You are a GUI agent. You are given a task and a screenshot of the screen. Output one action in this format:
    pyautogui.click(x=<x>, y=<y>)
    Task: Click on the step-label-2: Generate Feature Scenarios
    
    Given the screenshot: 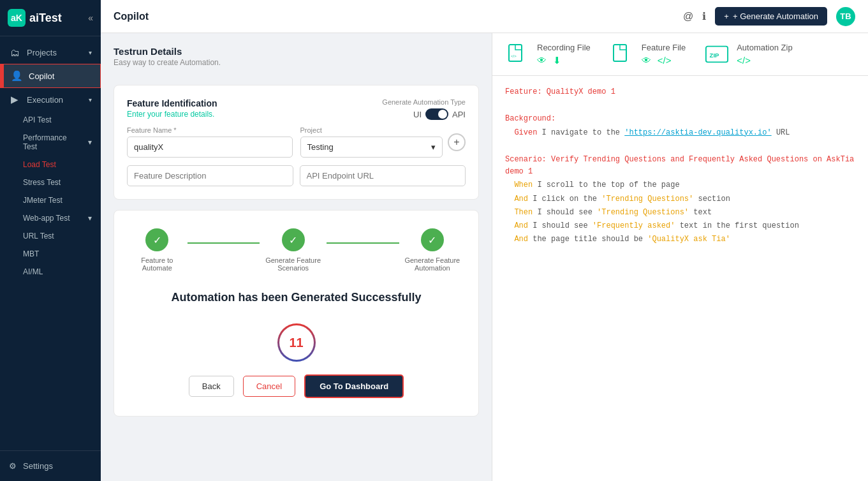 What is the action you would take?
    pyautogui.click(x=293, y=264)
    